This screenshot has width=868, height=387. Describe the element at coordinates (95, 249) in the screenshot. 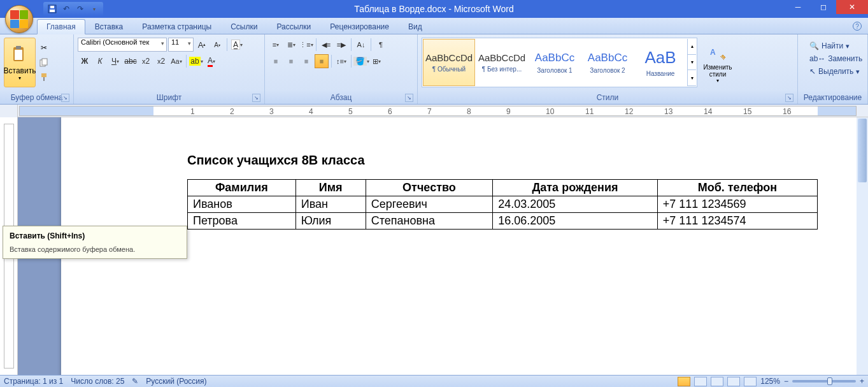

I see `tooltip-body: Вставка содержимого буфера обмена.` at that location.